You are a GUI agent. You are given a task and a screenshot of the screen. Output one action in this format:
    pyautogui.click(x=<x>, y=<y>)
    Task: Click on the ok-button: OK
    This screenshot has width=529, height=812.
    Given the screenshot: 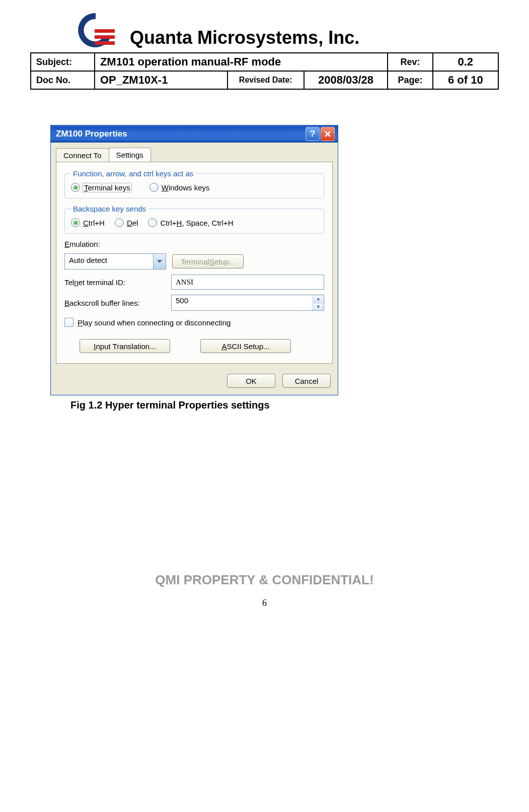 What is the action you would take?
    pyautogui.click(x=251, y=381)
    